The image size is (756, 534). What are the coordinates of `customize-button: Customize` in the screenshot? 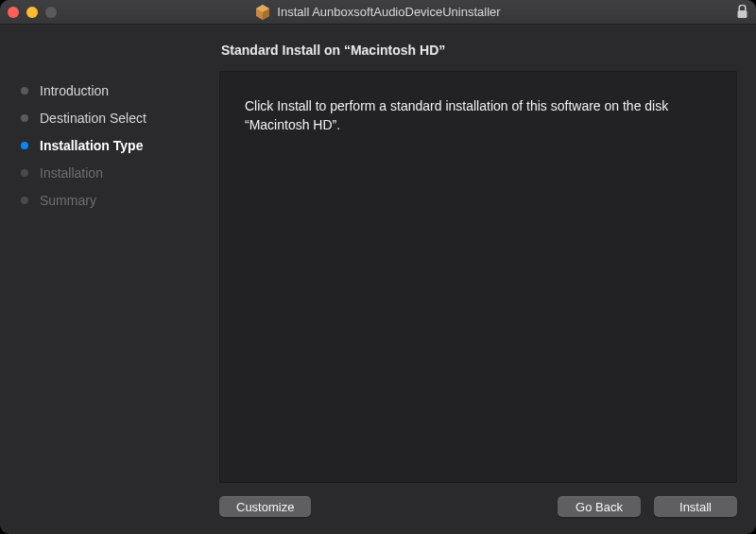 It's located at (265, 507).